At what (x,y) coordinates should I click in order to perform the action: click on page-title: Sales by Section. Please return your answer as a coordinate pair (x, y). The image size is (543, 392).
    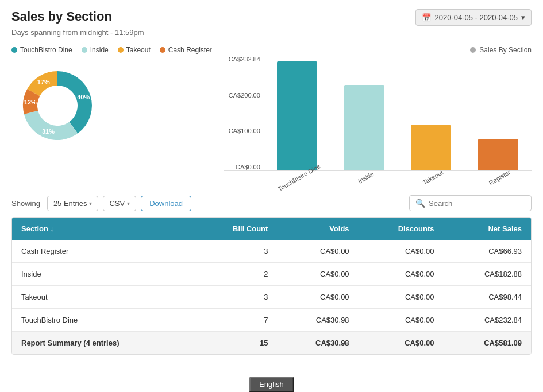
    Looking at the image, I should click on (62, 17).